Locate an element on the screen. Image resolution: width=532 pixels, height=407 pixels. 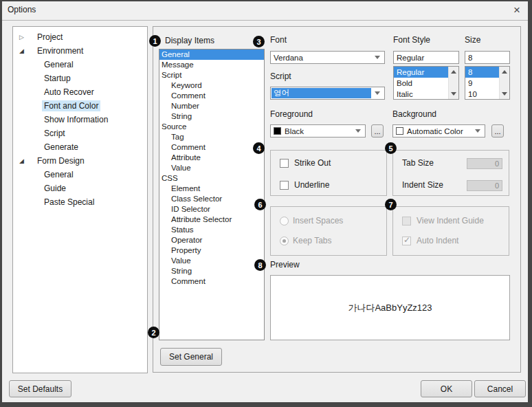
tree-item-guide: Guide is located at coordinates (80, 188).